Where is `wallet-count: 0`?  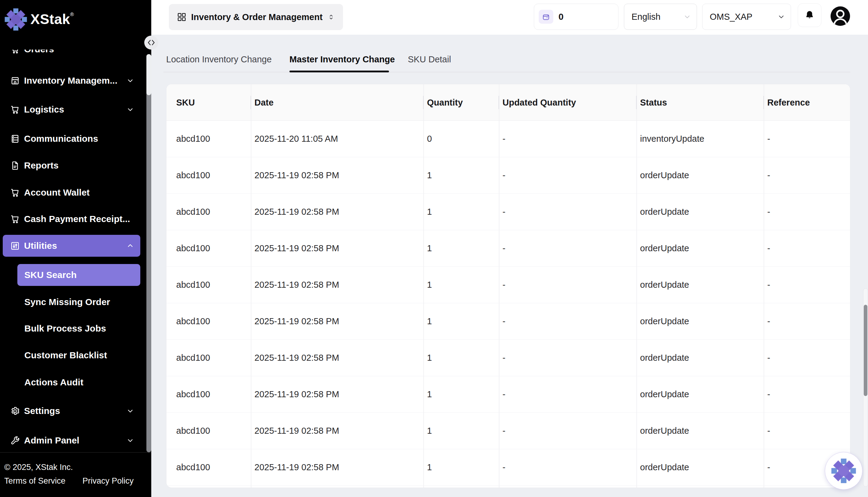
wallet-count: 0 is located at coordinates (561, 17).